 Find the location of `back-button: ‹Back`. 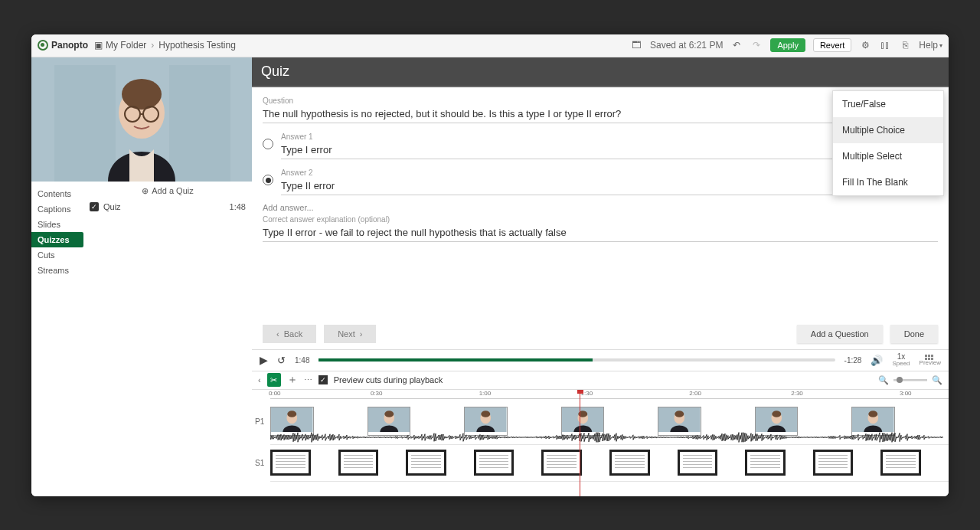

back-button: ‹Back is located at coordinates (289, 334).